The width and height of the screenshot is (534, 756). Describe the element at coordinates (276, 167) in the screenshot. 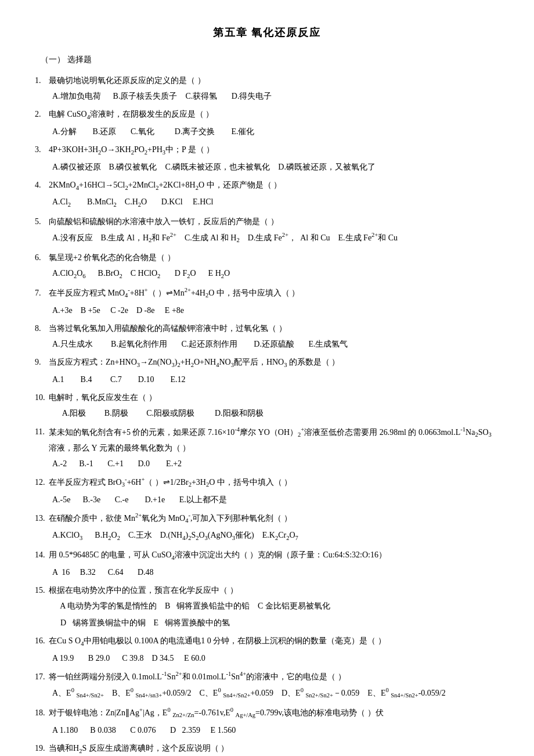

I see `q3-options: A.磷仅被还原 B.磷仅被氧化 C.磷既未被还原，也未被氧化 D.磷既被还原，又…` at that location.